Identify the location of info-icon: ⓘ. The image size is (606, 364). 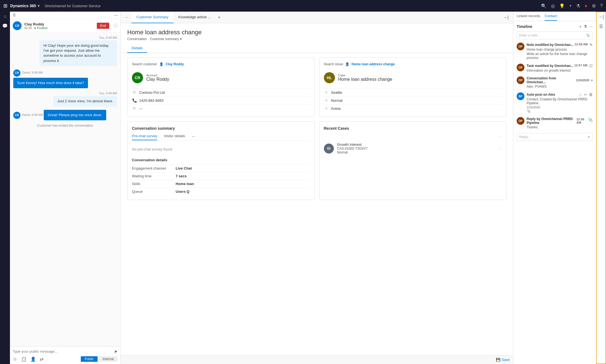
(116, 26).